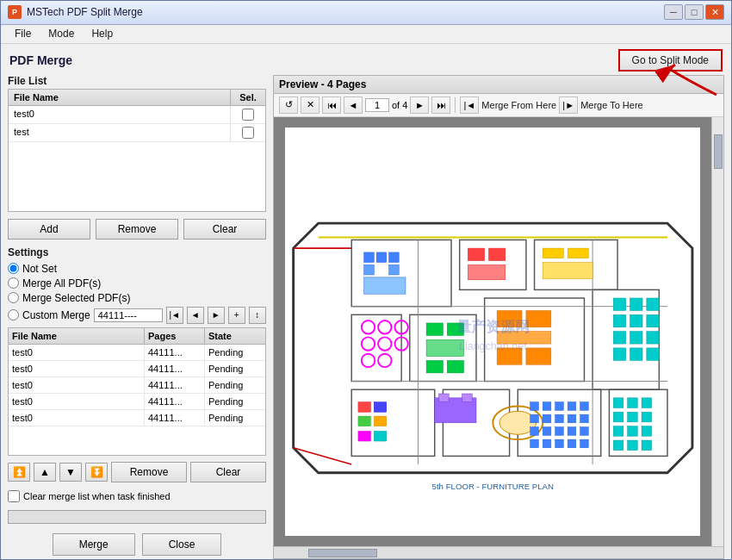 This screenshot has height=560, width=732. What do you see at coordinates (419, 105) in the screenshot?
I see `toolbar-next-button: ►` at bounding box center [419, 105].